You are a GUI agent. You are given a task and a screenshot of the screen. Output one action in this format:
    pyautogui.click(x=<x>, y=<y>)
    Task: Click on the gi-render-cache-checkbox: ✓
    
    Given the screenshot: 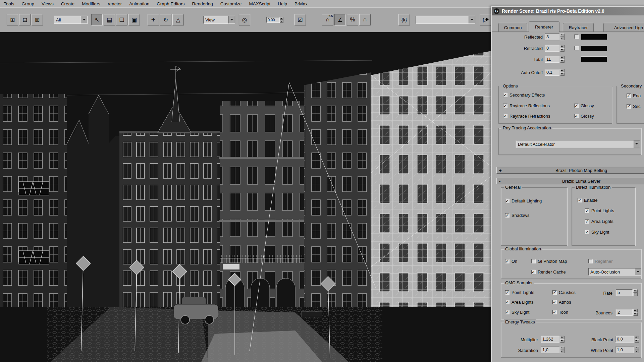 What is the action you would take?
    pyautogui.click(x=533, y=272)
    